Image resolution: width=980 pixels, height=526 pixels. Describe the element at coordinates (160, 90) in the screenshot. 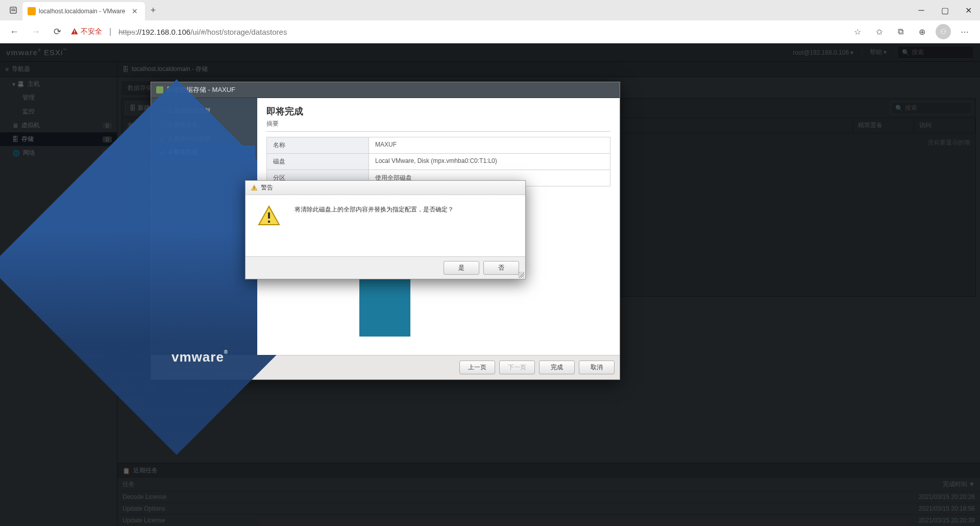

I see `datastore-icon` at that location.